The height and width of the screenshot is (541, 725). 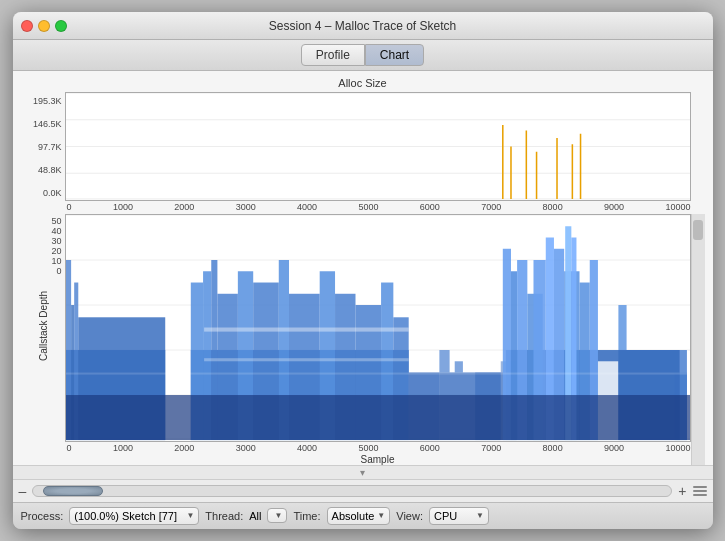 What do you see at coordinates (682, 491) in the screenshot?
I see `scroll-plus-button: +` at bounding box center [682, 491].